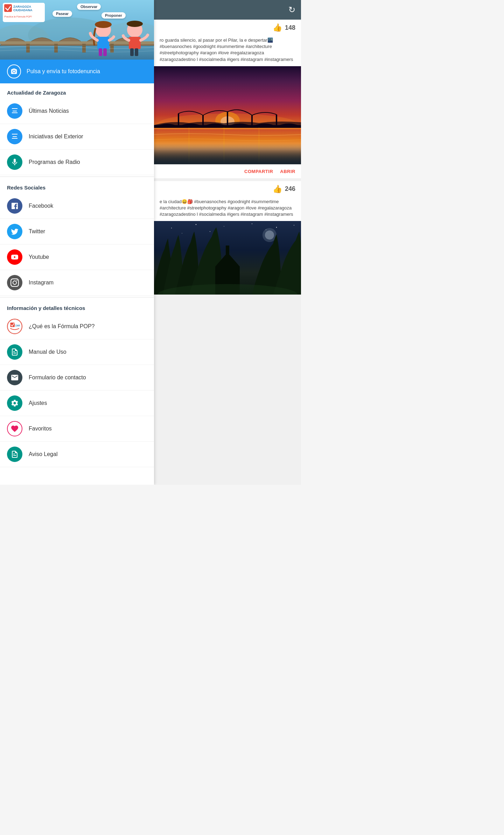 This screenshot has width=504, height=835. I want to click on menu-item-ultimas-noticias: Últimas Noticias, so click(77, 111).